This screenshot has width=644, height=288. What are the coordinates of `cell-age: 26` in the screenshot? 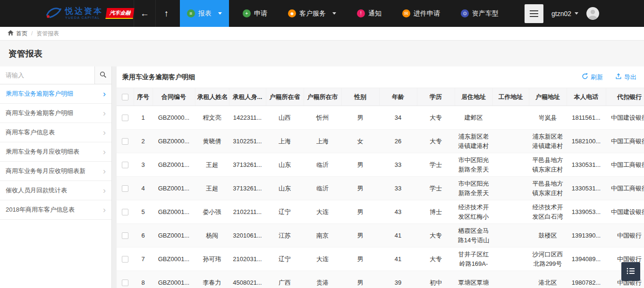 It's located at (398, 141).